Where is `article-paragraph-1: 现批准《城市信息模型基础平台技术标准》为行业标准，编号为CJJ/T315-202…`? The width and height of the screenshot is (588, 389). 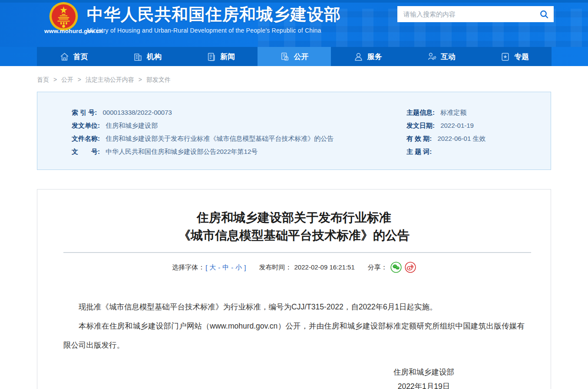 article-paragraph-1: 现批准《城市信息模型基础平台技术标准》为行业标准，编号为CJJ/T315-202… is located at coordinates (294, 307).